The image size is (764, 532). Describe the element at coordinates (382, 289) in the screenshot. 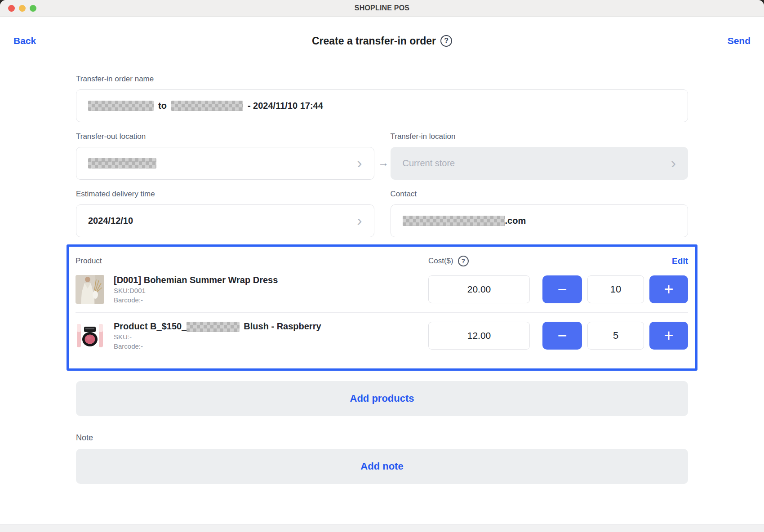

I see `product-row: [D001] Bohemian Summer Wrap Dress SKU:D0…` at that location.